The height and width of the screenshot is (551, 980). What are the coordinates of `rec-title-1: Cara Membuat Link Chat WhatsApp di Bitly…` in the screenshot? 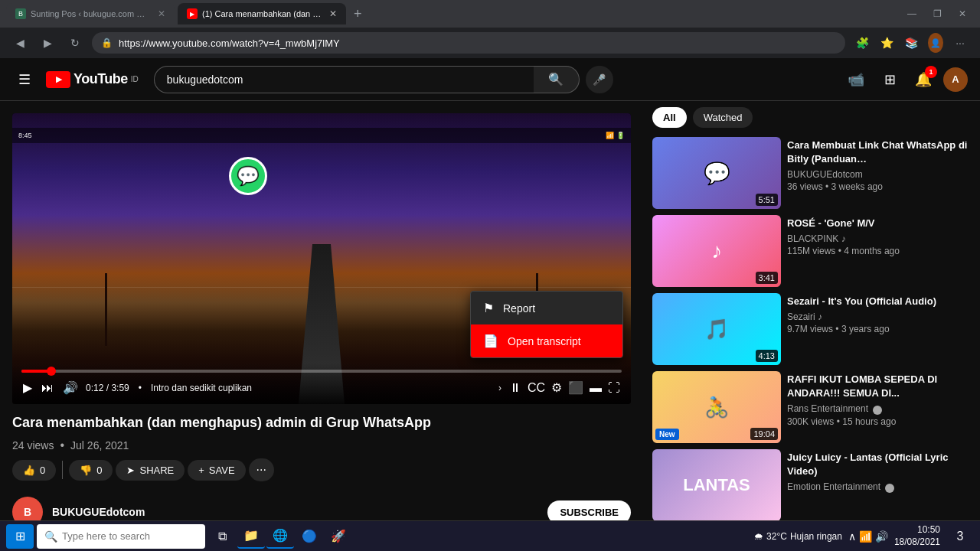 It's located at (879, 152).